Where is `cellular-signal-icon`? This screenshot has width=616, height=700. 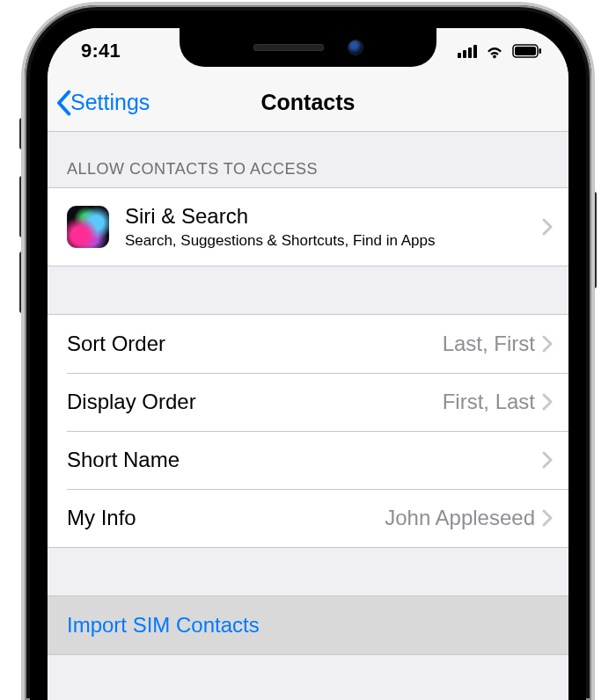
cellular-signal-icon is located at coordinates (467, 51).